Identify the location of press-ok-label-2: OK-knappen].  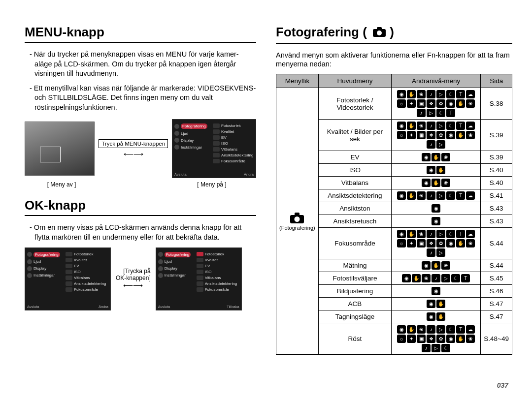
(133, 278).